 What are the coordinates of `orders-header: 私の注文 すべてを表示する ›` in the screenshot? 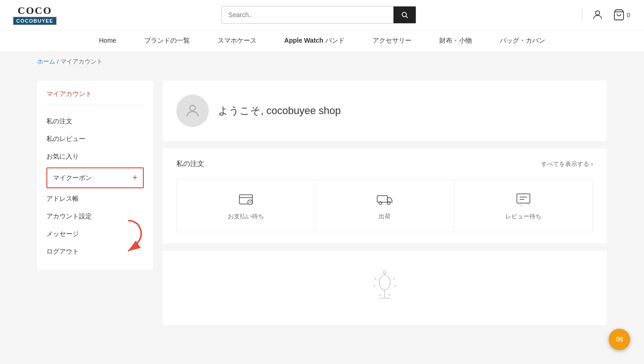 It's located at (385, 164).